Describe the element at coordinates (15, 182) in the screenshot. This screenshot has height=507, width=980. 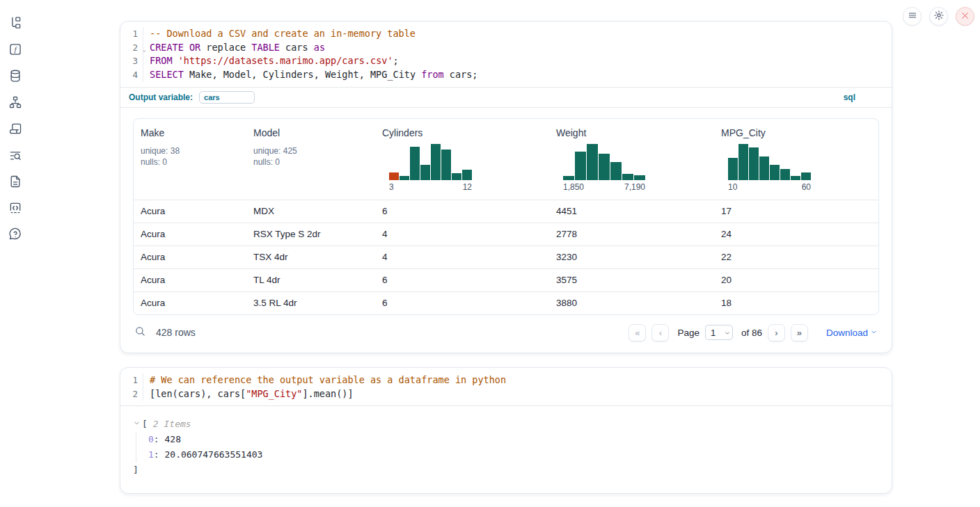
I see `documentation-icon` at that location.